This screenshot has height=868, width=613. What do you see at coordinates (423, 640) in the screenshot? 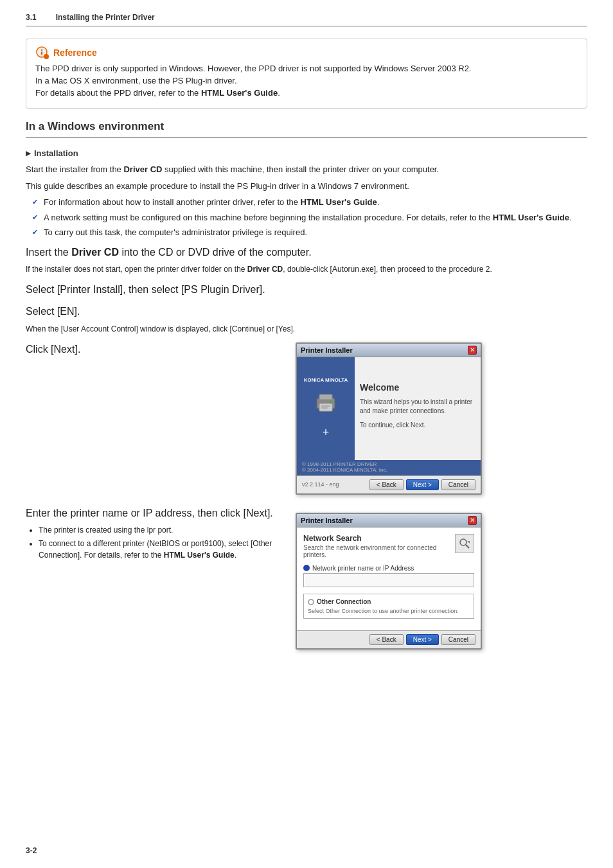
I see `network-buttons: < Back Next > Cancel` at bounding box center [423, 640].